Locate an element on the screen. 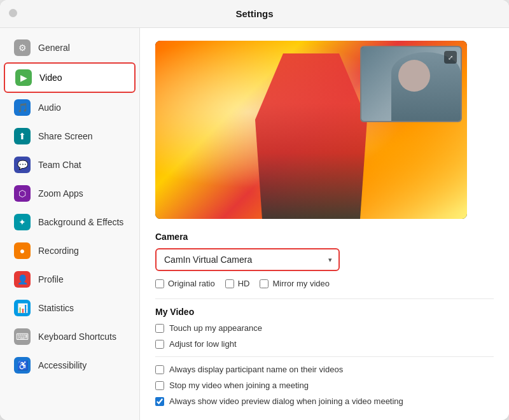  sidebar-item-recording: ●Recording is located at coordinates (70, 251).